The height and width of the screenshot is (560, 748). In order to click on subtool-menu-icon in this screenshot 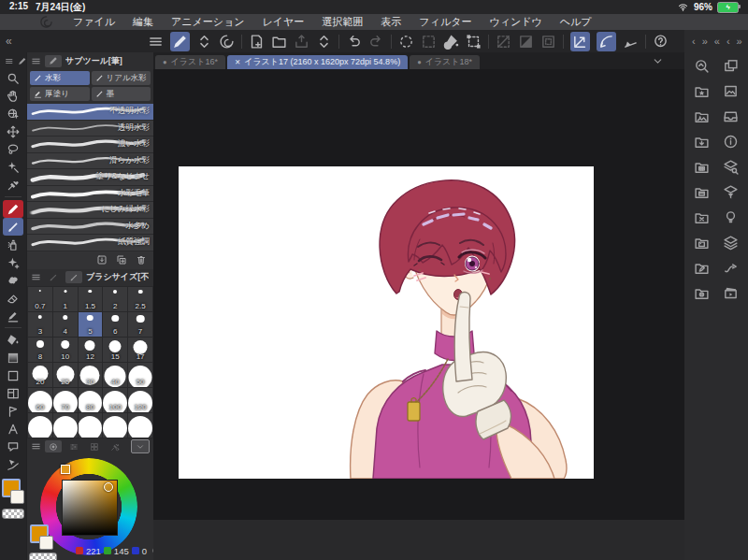, I will do `click(36, 62)`.